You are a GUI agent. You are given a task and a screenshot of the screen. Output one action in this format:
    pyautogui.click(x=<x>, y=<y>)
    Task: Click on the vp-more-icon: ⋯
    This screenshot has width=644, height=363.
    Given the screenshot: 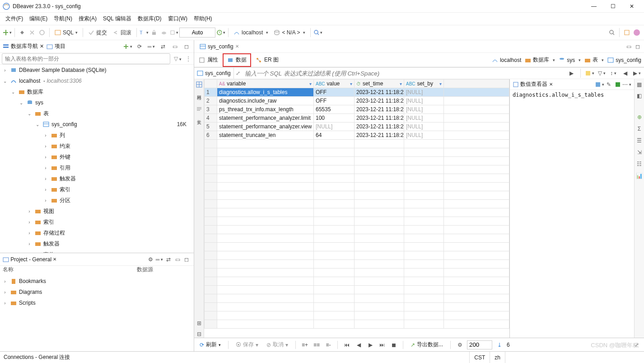 What is the action you would take?
    pyautogui.click(x=627, y=85)
    